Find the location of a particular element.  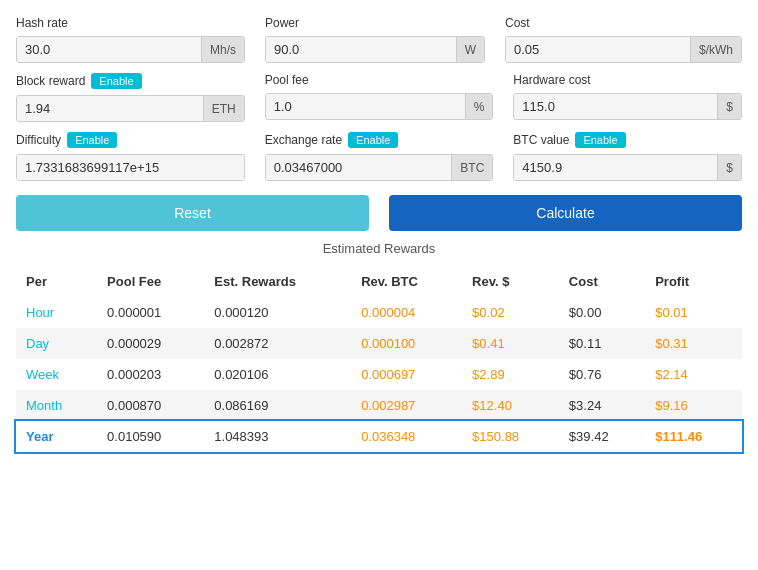

col-header-rev-btc: Rev. BTC is located at coordinates (406, 282).